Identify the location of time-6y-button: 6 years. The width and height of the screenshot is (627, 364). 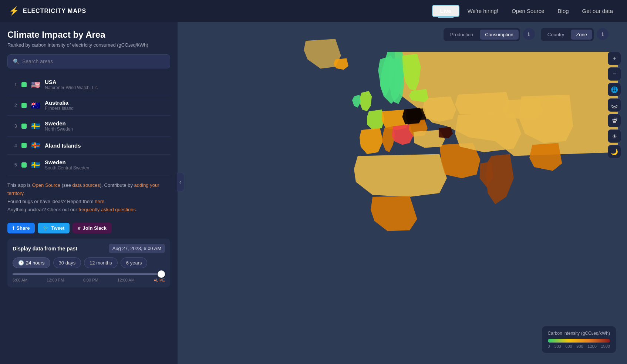
(134, 263).